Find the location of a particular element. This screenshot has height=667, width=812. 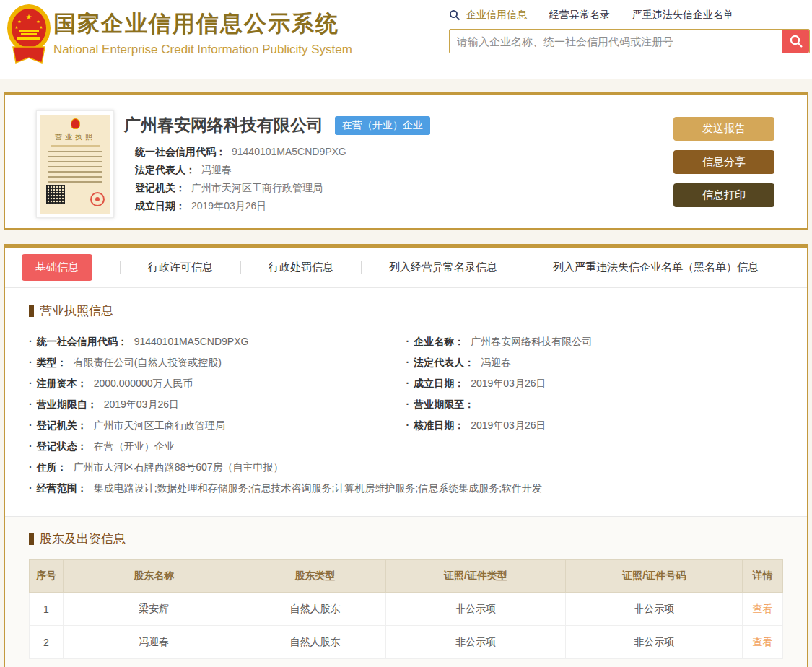

national-emblem-logo: ★ ★ ★ ★ ★ is located at coordinates (29, 36).